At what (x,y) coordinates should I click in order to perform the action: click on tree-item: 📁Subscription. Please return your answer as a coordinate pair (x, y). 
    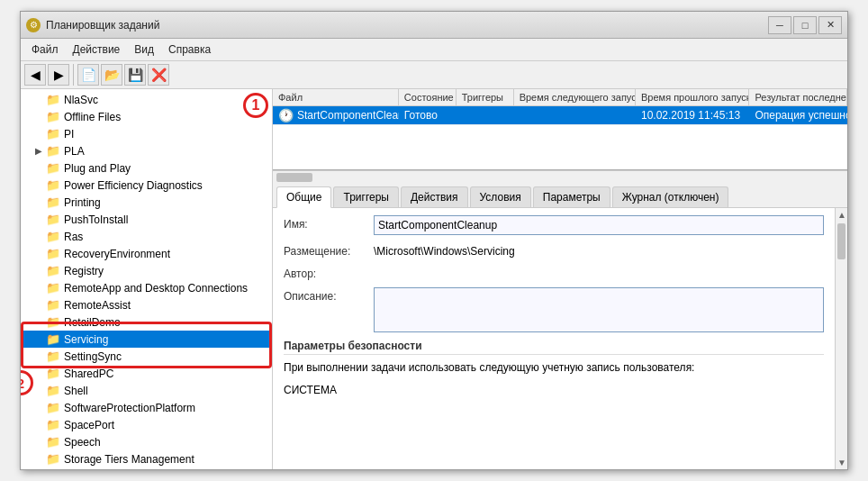
    Looking at the image, I should click on (146, 468).